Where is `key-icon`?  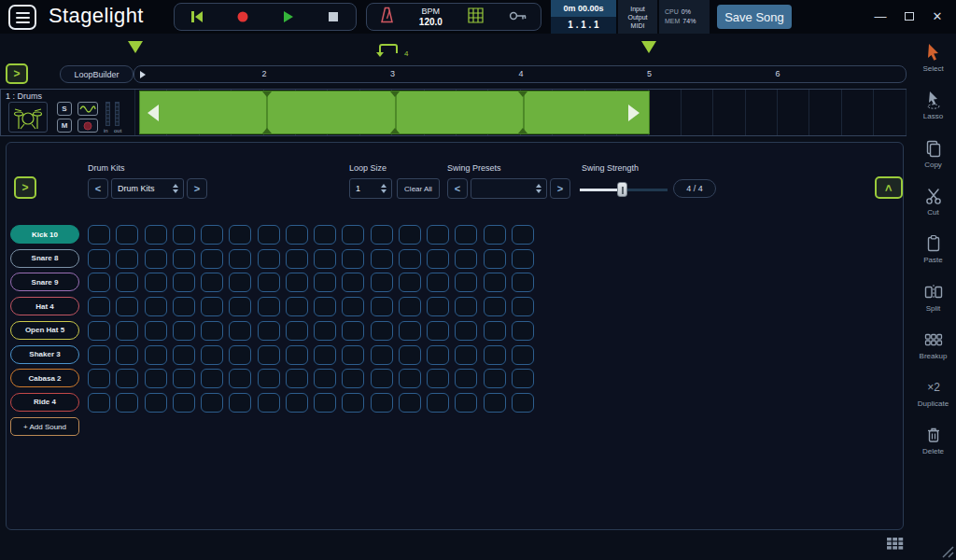
key-icon is located at coordinates (518, 17).